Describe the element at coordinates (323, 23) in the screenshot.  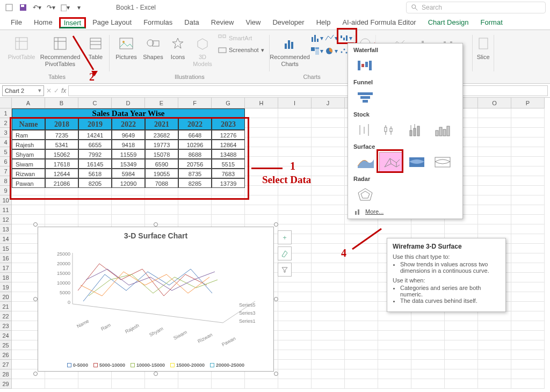
I see `tab-help: Help` at that location.